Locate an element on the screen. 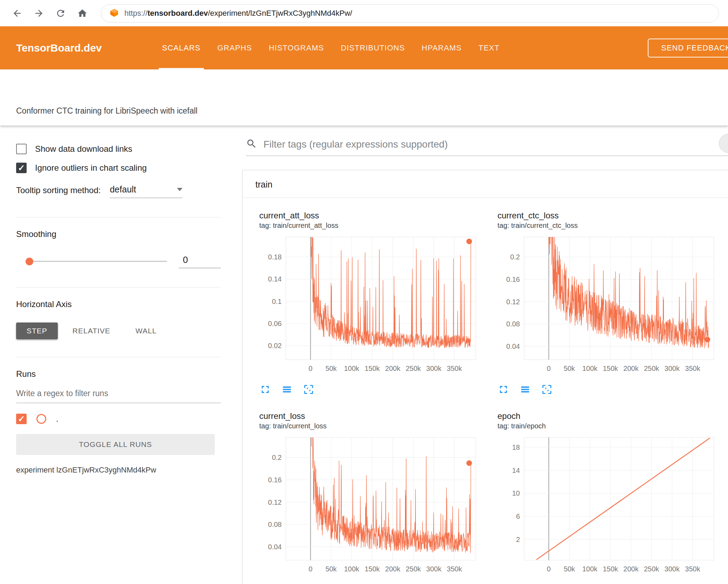  run-name: . is located at coordinates (57, 419).